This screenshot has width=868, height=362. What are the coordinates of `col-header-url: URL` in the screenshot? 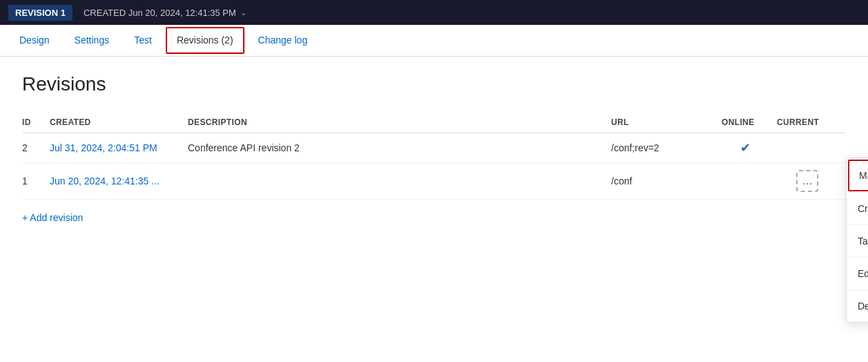 It's located at (666, 123).